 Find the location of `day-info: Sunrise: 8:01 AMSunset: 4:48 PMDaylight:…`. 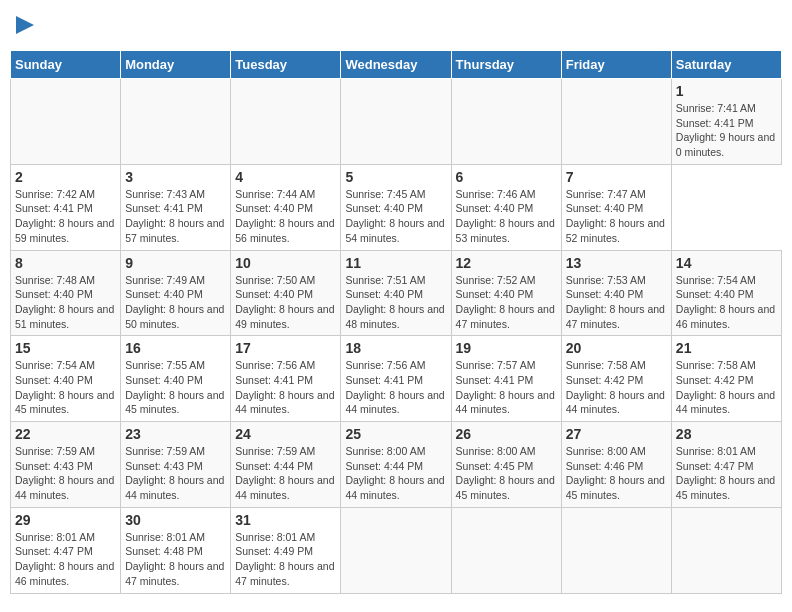

day-info: Sunrise: 8:01 AMSunset: 4:48 PMDaylight:… is located at coordinates (176, 560).